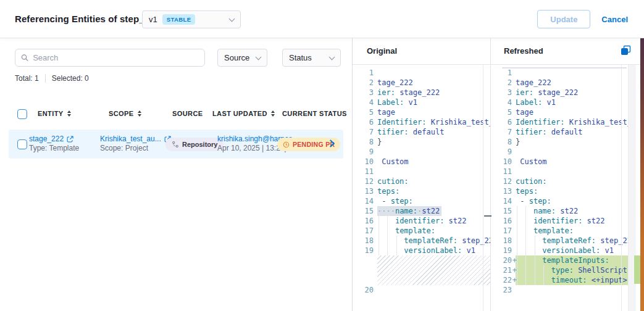 The image size is (644, 311). Describe the element at coordinates (637, 270) in the screenshot. I see `overview-added-marker` at that location.